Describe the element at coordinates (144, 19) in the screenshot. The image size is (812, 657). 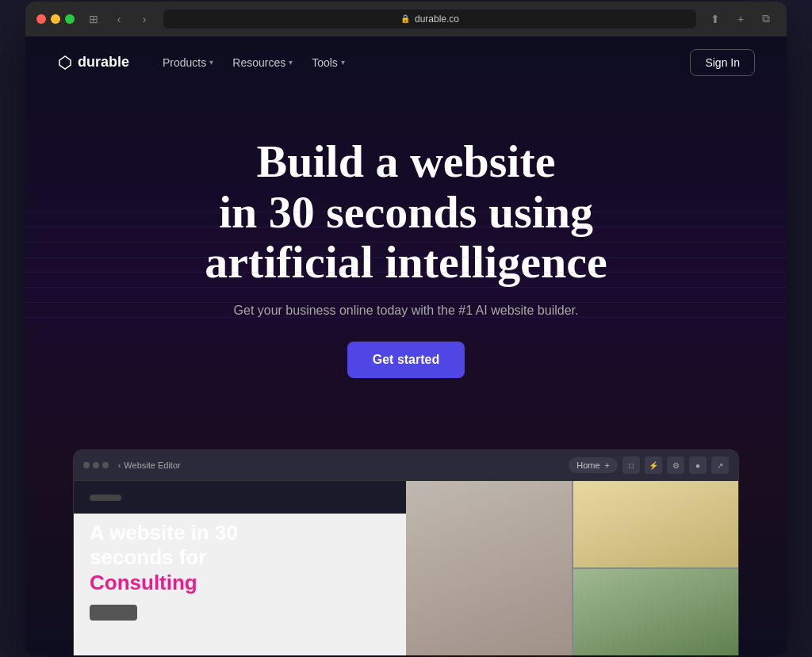
I see `nav-forward-button: ›` at that location.